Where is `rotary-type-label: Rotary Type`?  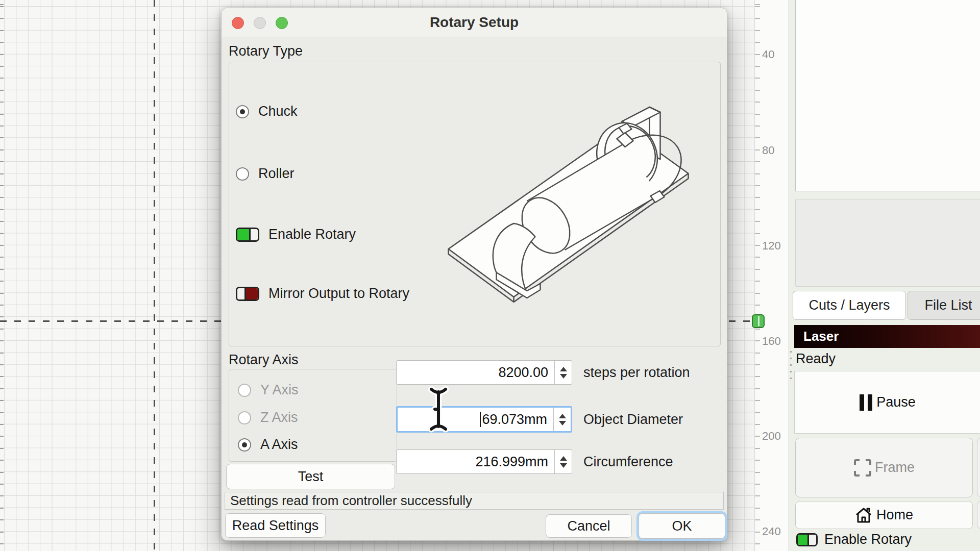
rotary-type-label: Rotary Type is located at coordinates (265, 51).